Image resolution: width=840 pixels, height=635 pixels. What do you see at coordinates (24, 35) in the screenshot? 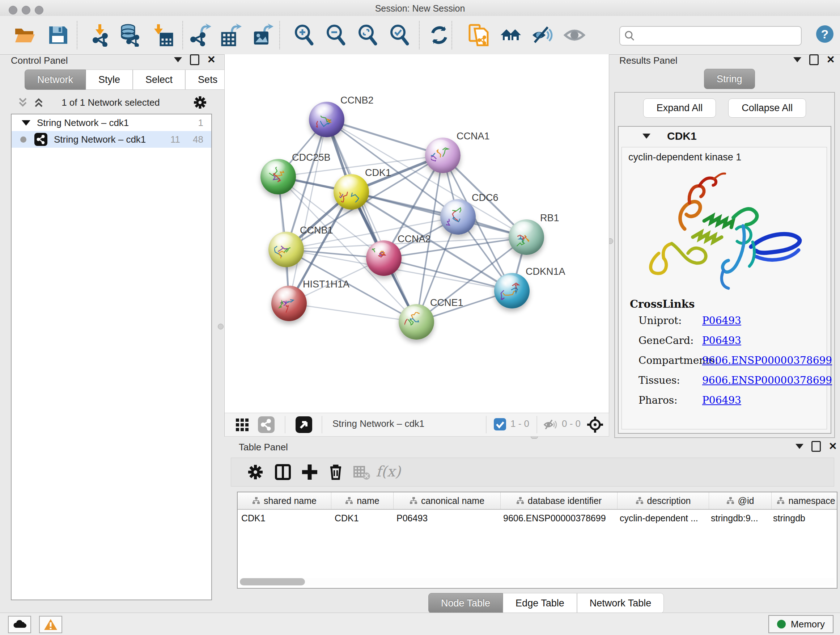
I see `open-session-button` at bounding box center [24, 35].